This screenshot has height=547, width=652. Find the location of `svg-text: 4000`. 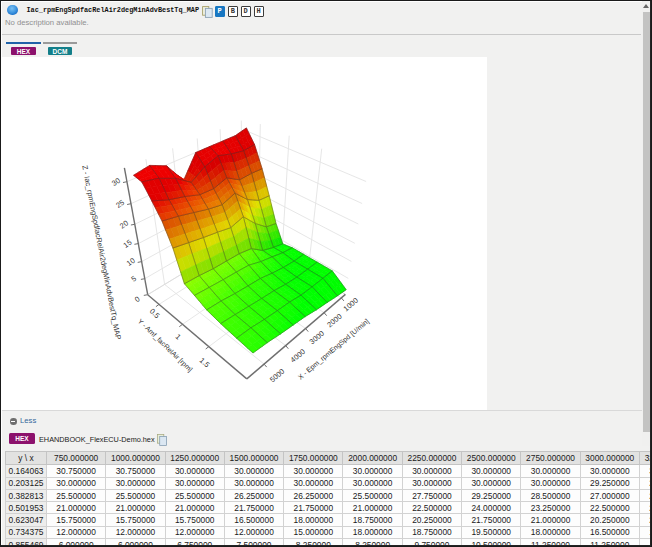

svg-text: 4000 is located at coordinates (298, 356).